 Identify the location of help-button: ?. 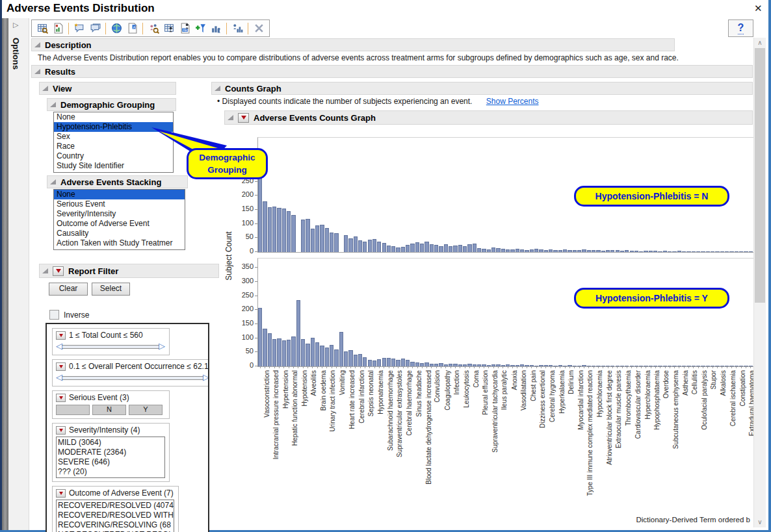
(741, 29).